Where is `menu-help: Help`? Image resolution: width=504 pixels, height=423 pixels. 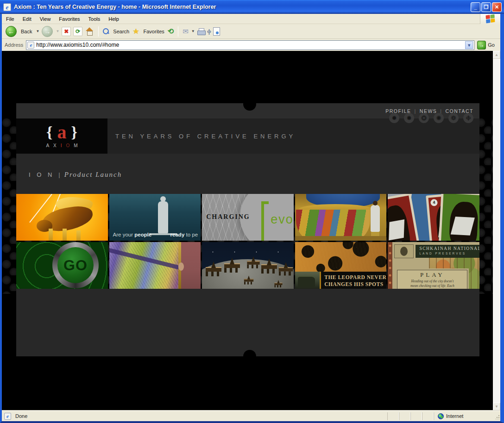 menu-help: Help is located at coordinates (114, 19).